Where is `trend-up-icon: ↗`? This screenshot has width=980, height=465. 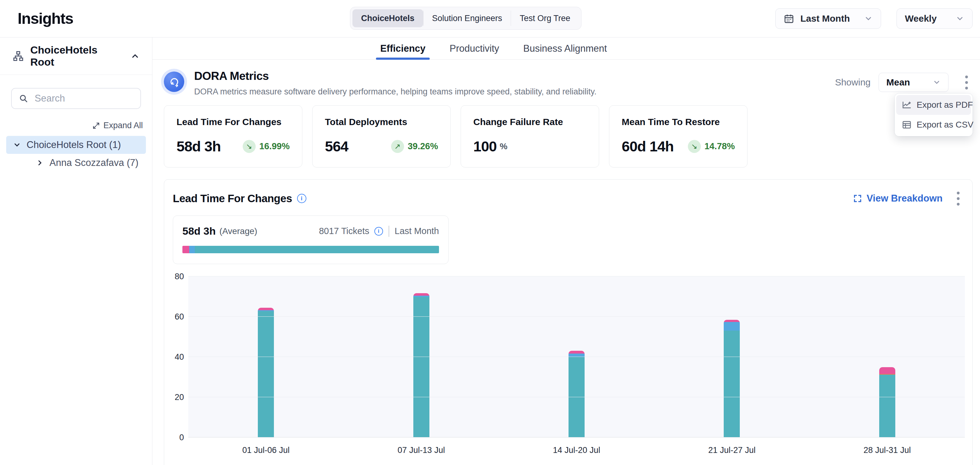
trend-up-icon: ↗ is located at coordinates (398, 146).